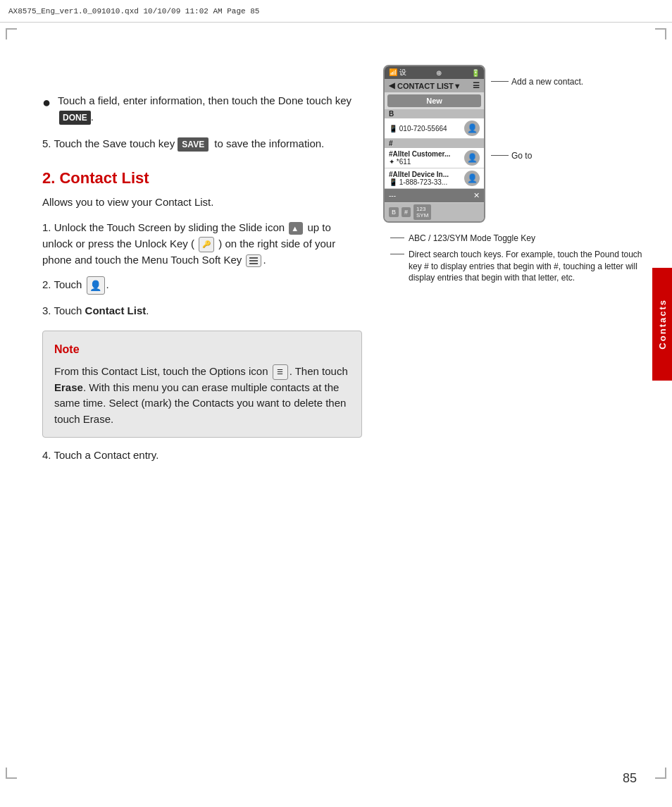 The image size is (672, 807). I want to click on back-arrow: ◀, so click(392, 86).